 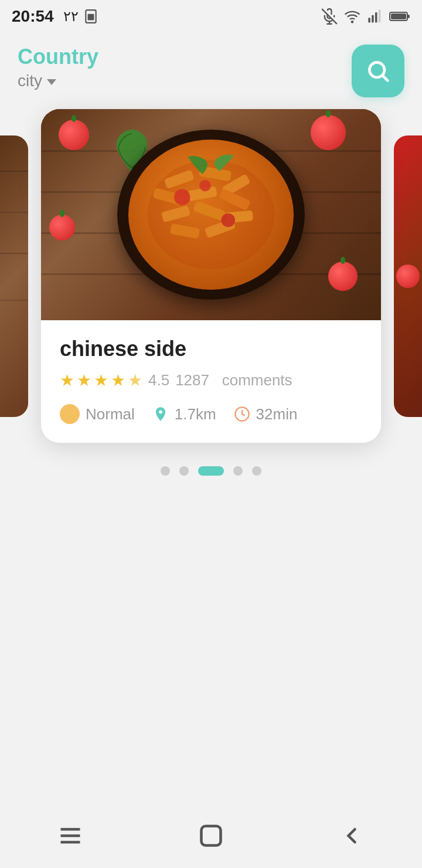 What do you see at coordinates (70, 836) in the screenshot?
I see `menu-button` at bounding box center [70, 836].